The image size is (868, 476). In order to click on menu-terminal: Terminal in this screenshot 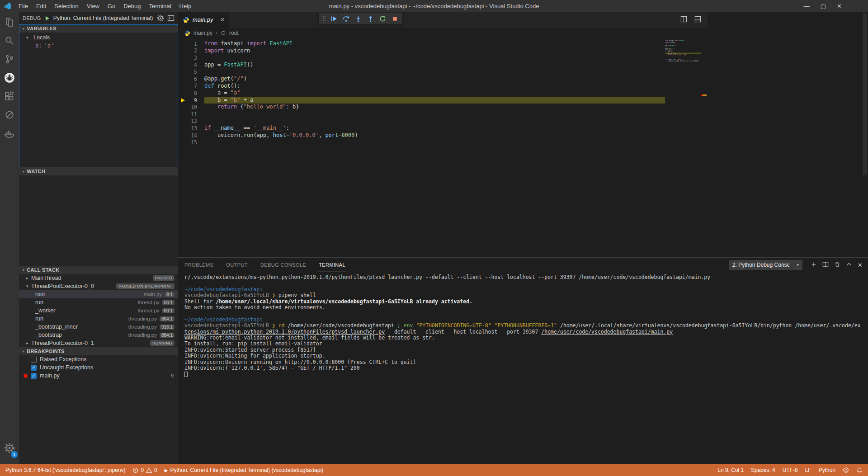, I will do `click(160, 6)`.